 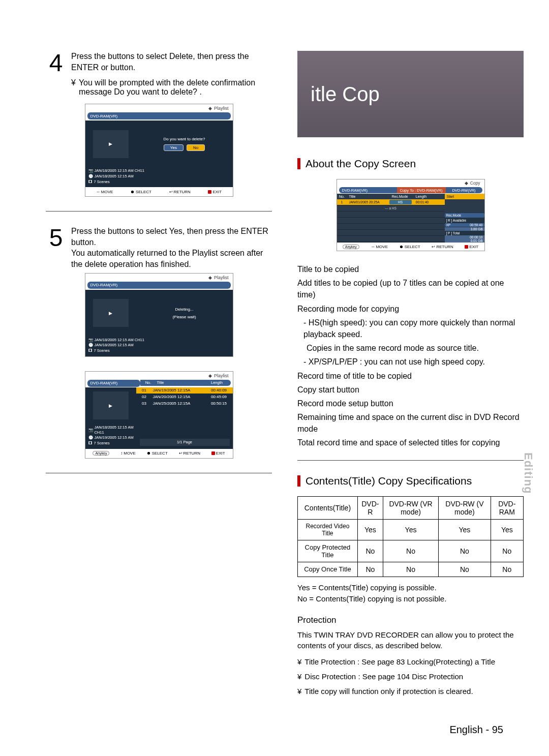 What do you see at coordinates (172, 87) in the screenshot?
I see `step-4-note: ¥ You will be prompted with the delete c…` at bounding box center [172, 87].